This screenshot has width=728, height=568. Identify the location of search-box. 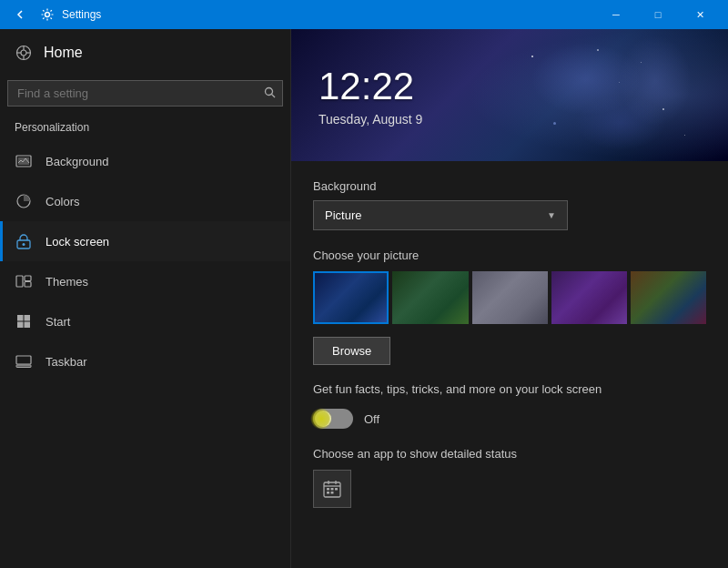
(146, 93).